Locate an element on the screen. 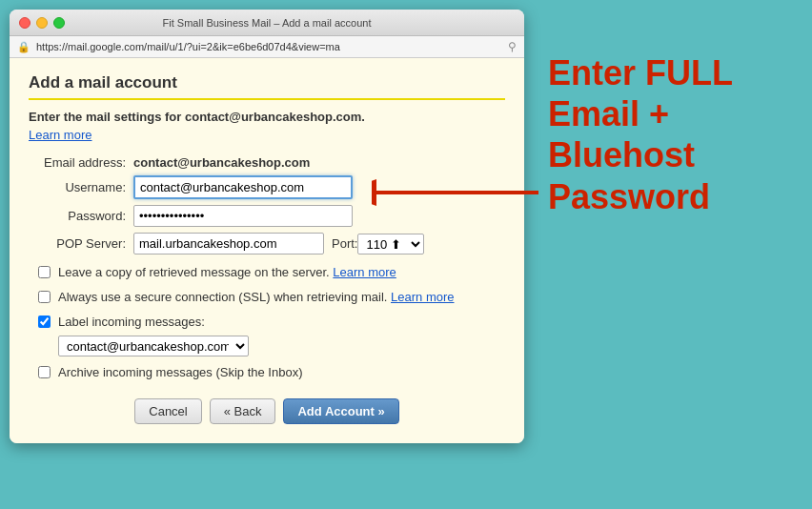 This screenshot has width=812, height=509. port-field-group: 110 ⬆ 995 143 is located at coordinates (391, 244).